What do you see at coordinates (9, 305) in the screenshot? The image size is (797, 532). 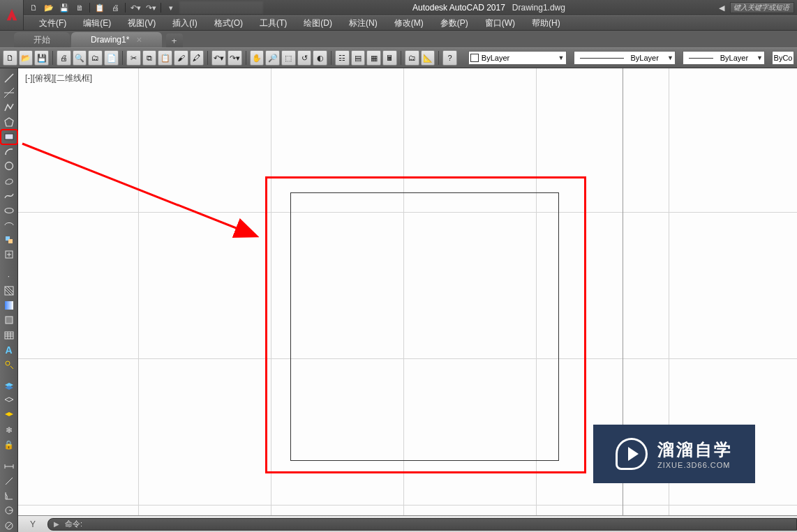 I see `gradient-tool-icon` at bounding box center [9, 305].